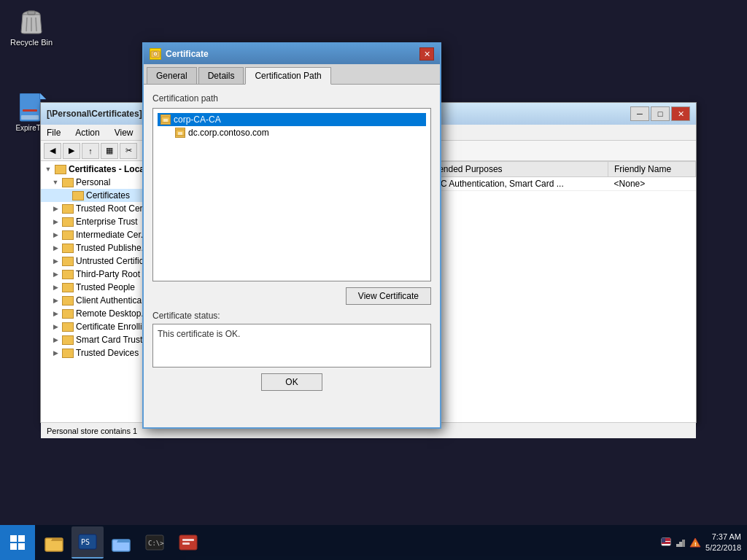  I want to click on toolbar-forward-btn: ▶, so click(71, 151).